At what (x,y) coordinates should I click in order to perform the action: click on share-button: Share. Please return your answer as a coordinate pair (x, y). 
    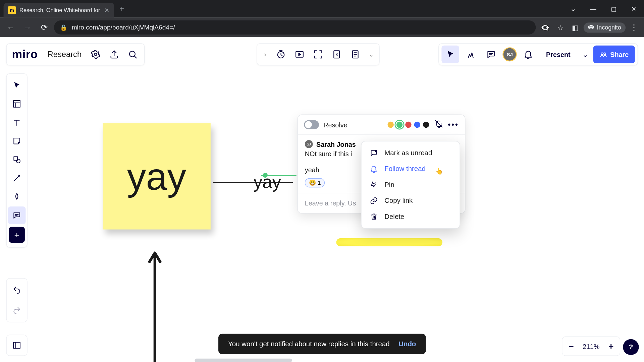
    Looking at the image, I should click on (614, 54).